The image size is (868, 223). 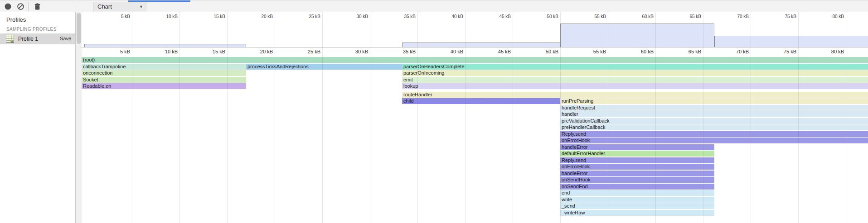 I want to click on flame-frame-defaulterrorhandler: defaultErrorHandler, so click(x=637, y=154).